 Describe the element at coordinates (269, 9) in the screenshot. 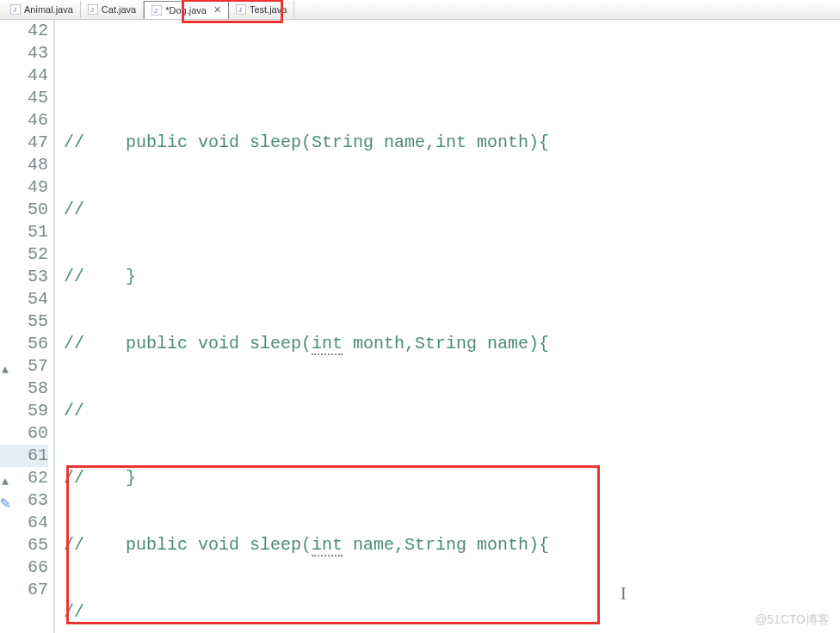

I see `tab-label: Test.java` at that location.